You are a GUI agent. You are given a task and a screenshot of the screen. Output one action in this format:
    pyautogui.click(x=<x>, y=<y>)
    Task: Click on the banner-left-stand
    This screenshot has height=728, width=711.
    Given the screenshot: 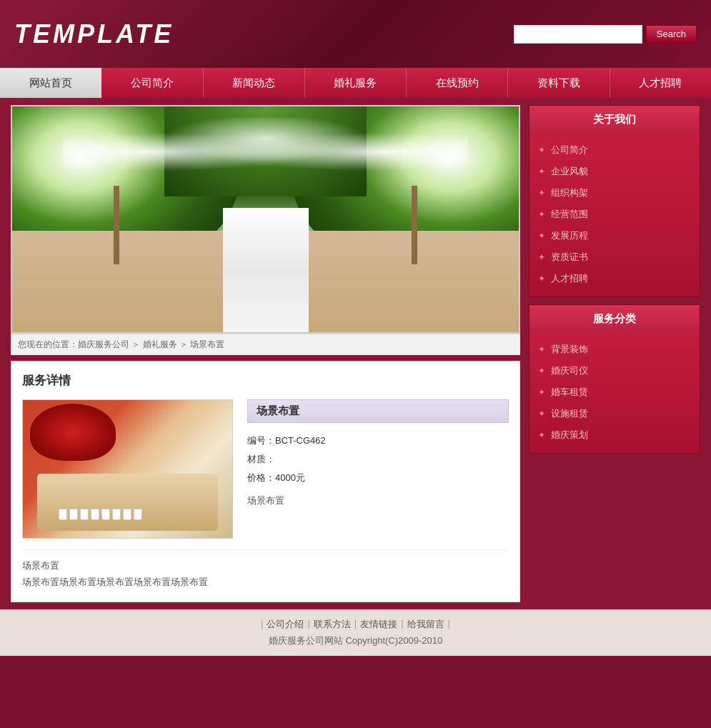 What is the action you would take?
    pyautogui.click(x=116, y=226)
    